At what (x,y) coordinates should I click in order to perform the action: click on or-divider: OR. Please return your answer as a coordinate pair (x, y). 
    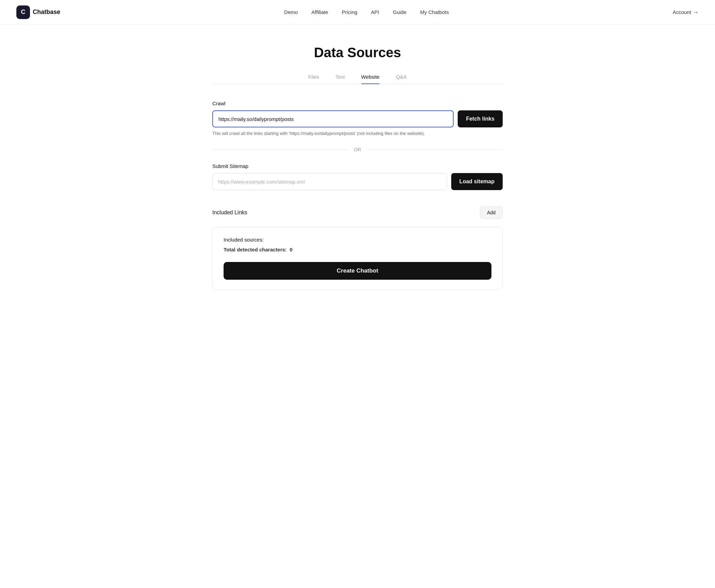
    Looking at the image, I should click on (358, 150).